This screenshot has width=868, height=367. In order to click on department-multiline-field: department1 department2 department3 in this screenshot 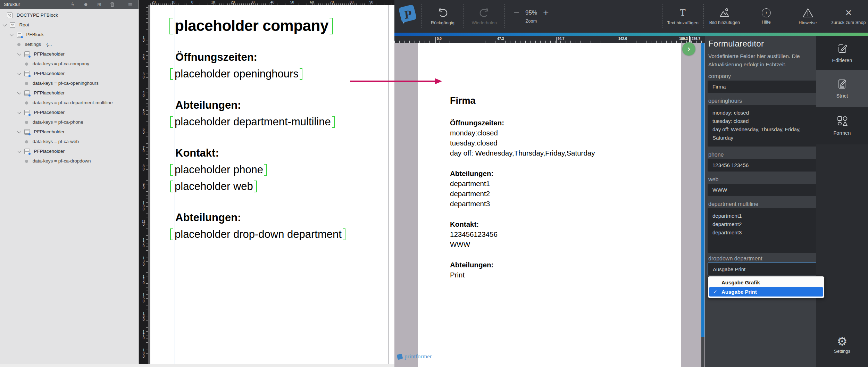, I will do `click(766, 231)`.